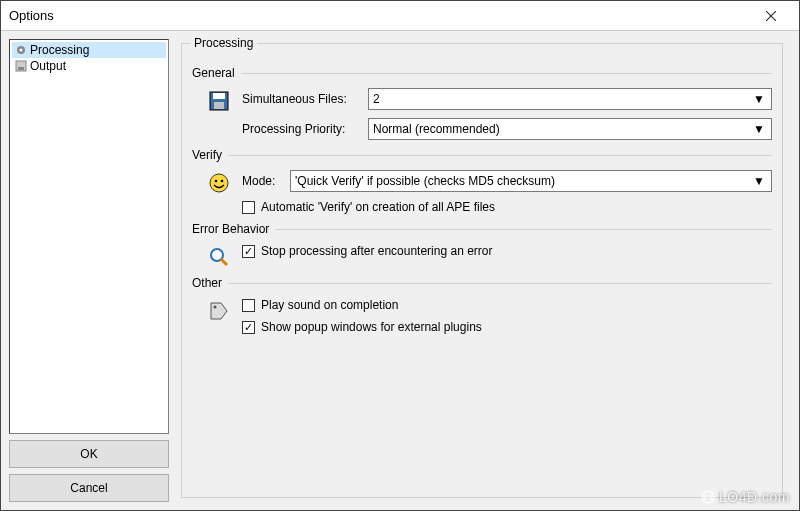 Image resolution: width=800 pixels, height=511 pixels. I want to click on sidebar-item-processing: Processing, so click(89, 50).